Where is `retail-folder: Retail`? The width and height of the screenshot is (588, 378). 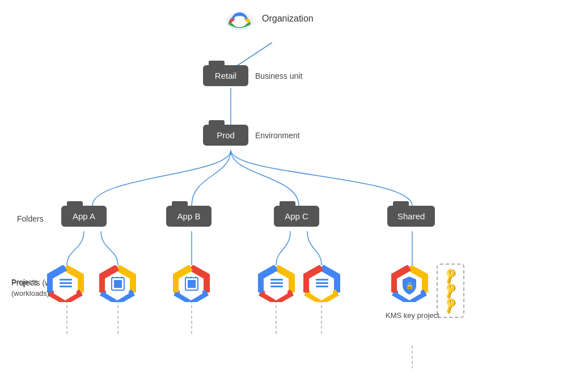 retail-folder: Retail is located at coordinates (226, 76).